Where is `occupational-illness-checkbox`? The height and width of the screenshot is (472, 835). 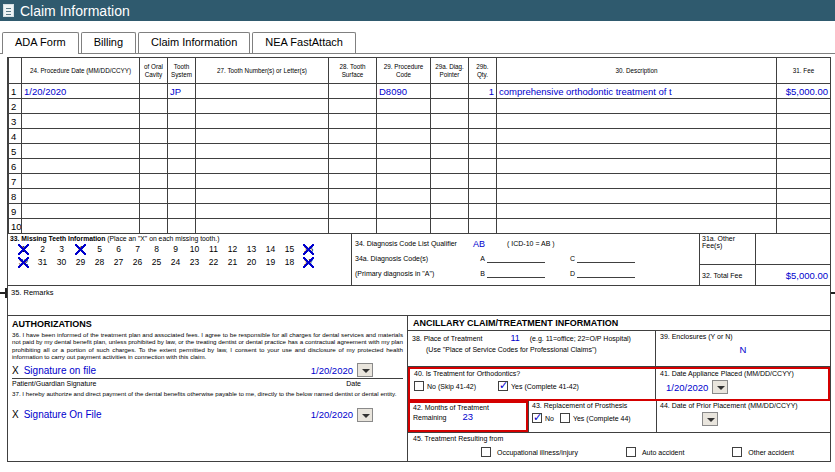
occupational-illness-checkbox is located at coordinates (486, 452).